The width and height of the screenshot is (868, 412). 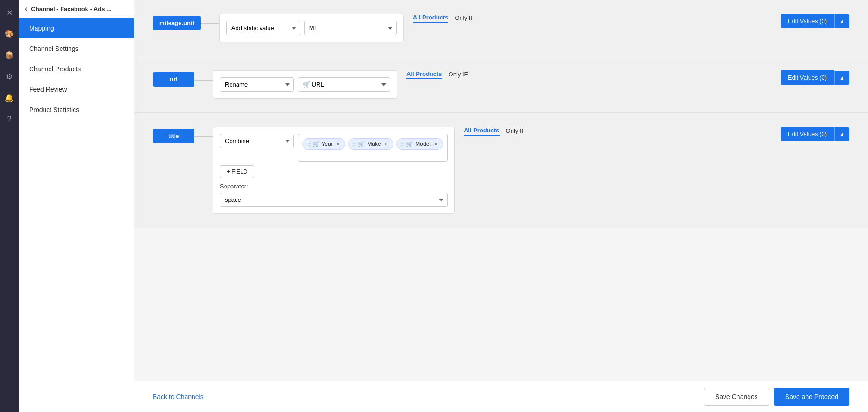 What do you see at coordinates (9, 55) in the screenshot?
I see `box-icon: 📦` at bounding box center [9, 55].